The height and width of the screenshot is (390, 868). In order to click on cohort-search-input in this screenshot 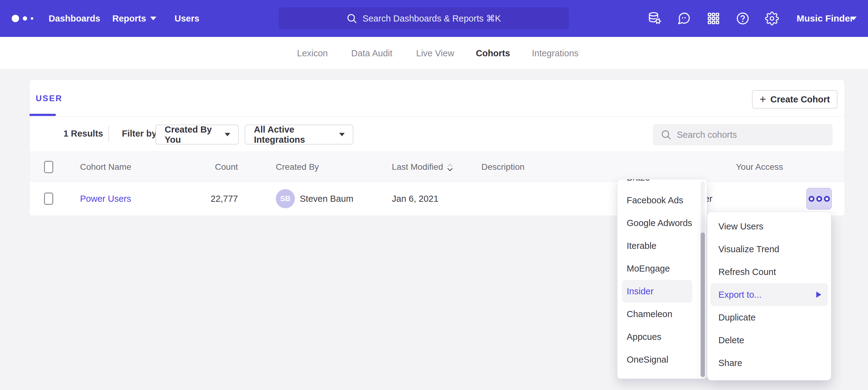, I will do `click(748, 135)`.